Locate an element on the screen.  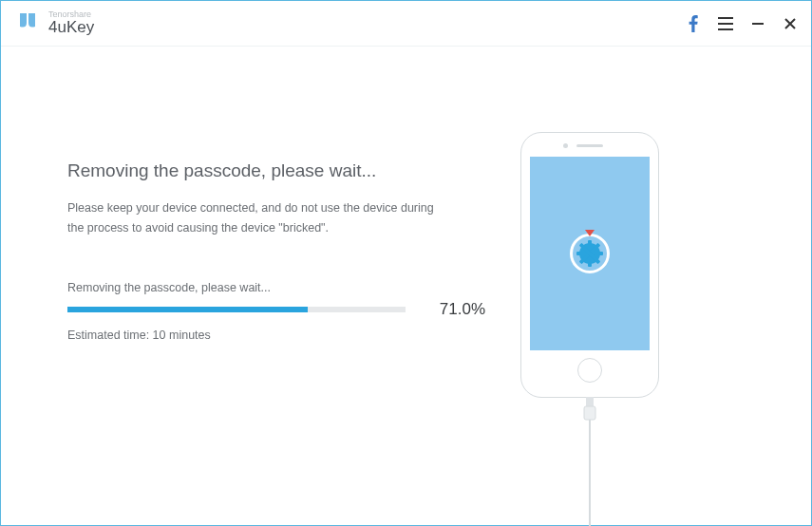
facebook-icon is located at coordinates (693, 24).